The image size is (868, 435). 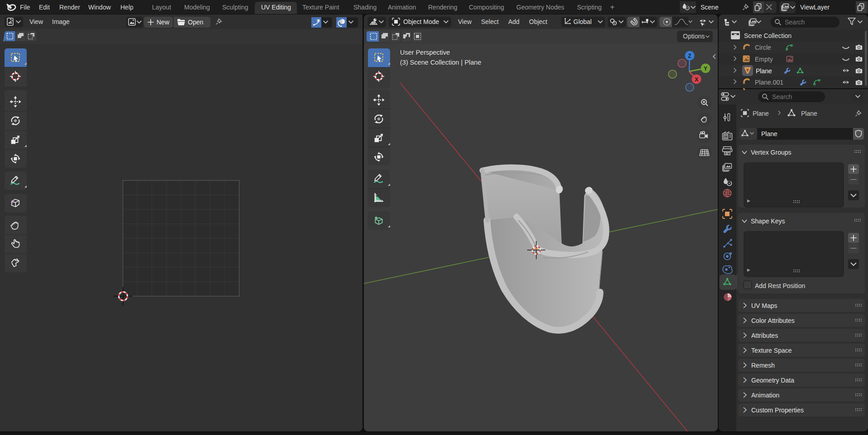 I want to click on svg-text: UV Maps, so click(x=764, y=306).